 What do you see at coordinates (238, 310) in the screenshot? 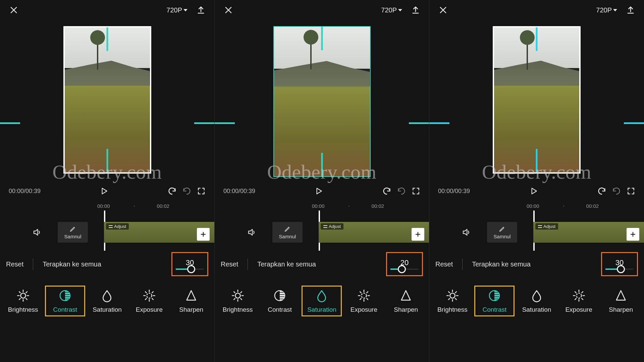
I see `adjust-label: Brightness` at bounding box center [238, 310].